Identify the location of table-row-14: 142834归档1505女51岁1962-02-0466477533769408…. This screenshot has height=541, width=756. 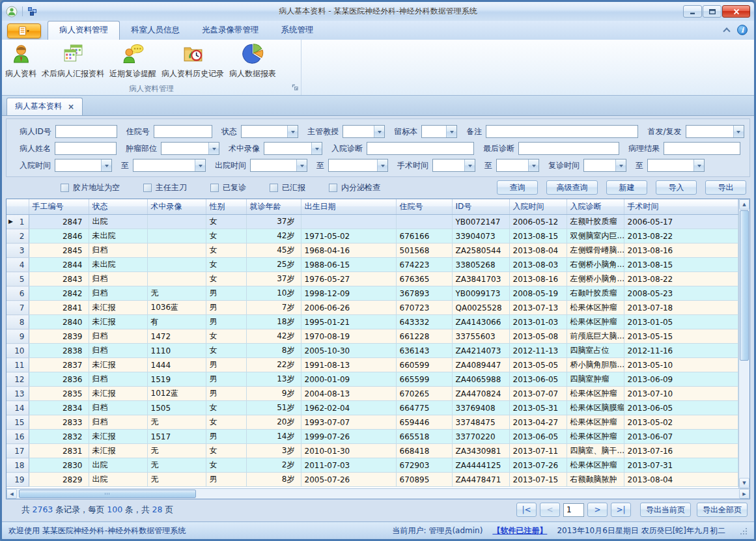
(372, 408).